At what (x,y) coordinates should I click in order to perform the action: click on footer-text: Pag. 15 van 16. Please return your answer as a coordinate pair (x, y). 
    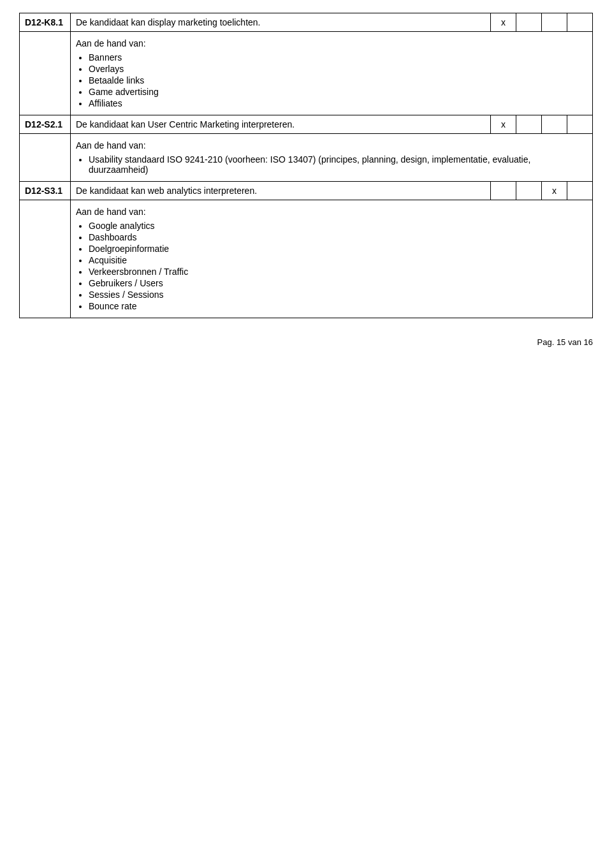
    Looking at the image, I should click on (565, 342).